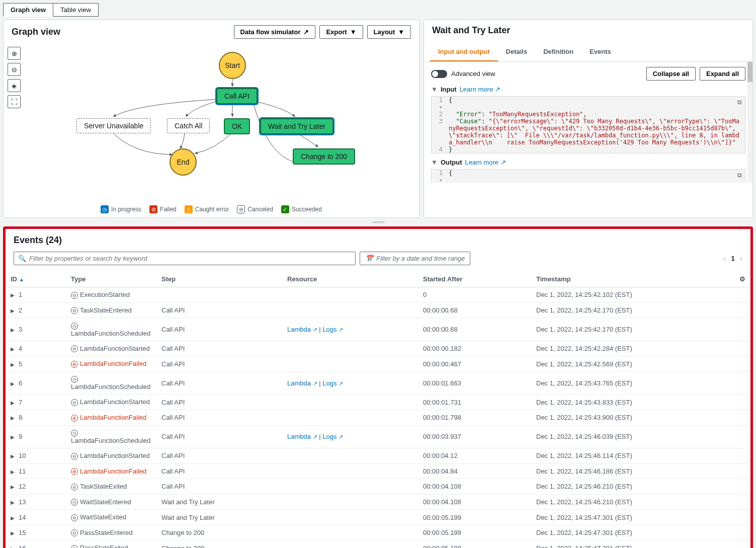 The width and height of the screenshot is (756, 548). Describe the element at coordinates (111, 279) in the screenshot. I see `col-type: Type` at that location.